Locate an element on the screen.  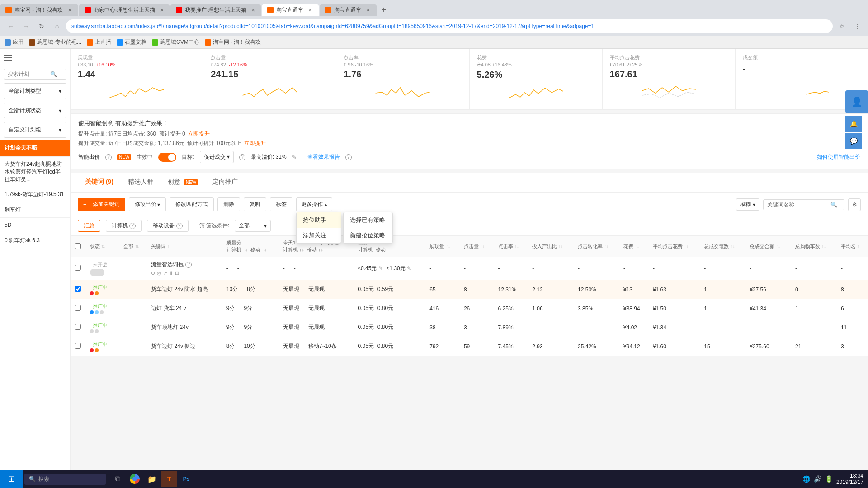
boost-click-link: 立即提升 is located at coordinates (199, 134).